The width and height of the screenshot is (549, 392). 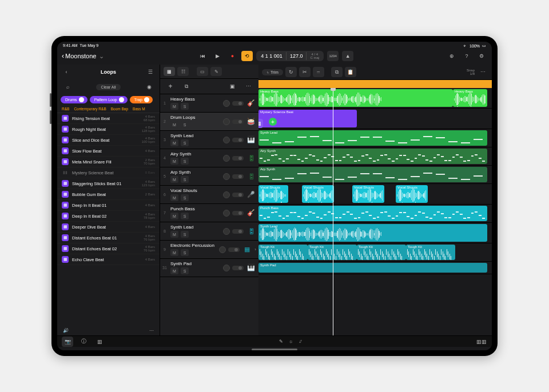 What do you see at coordinates (109, 219) in the screenshot?
I see `loop-list: ▦Rising Tension Beat4 Bars68 bpm▦Rough N…` at bounding box center [109, 219].